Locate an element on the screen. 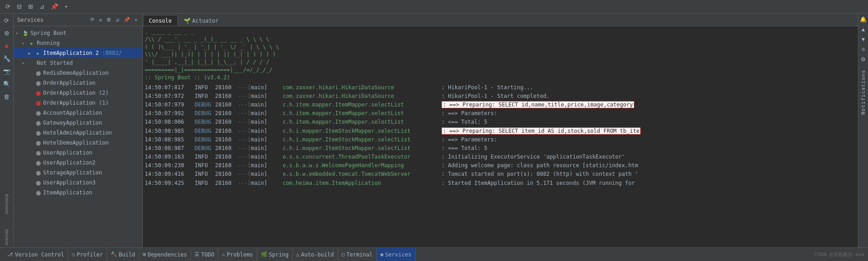 Image resolution: width=868 pixels, height=261 pixels. log-msg: : ==> Preparing: SELECT item_id AS id,st… is located at coordinates (541, 131).